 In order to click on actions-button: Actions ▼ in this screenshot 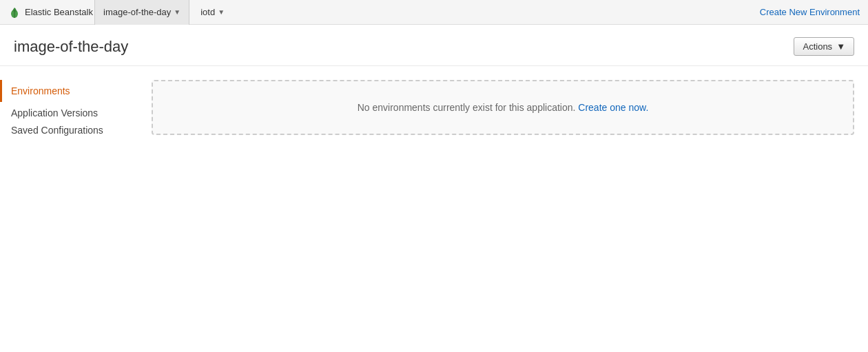, I will do `click(824, 47)`.